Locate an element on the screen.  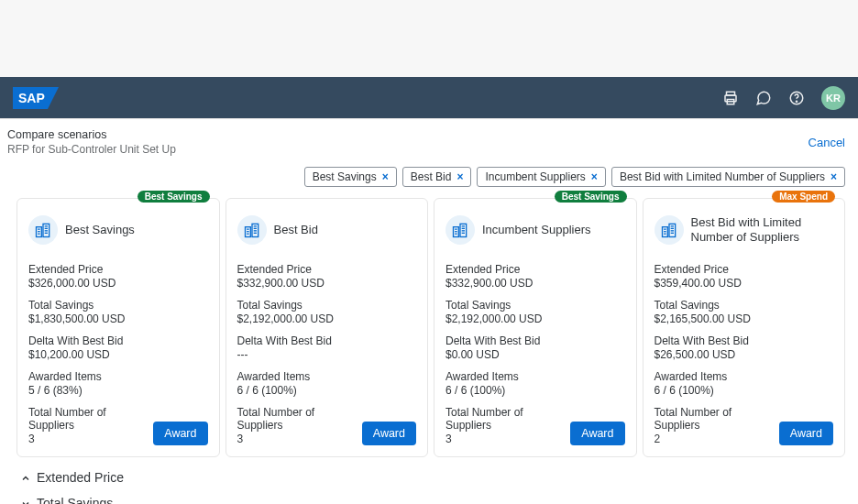
shell-header: SAP KR is located at coordinates (429, 97).